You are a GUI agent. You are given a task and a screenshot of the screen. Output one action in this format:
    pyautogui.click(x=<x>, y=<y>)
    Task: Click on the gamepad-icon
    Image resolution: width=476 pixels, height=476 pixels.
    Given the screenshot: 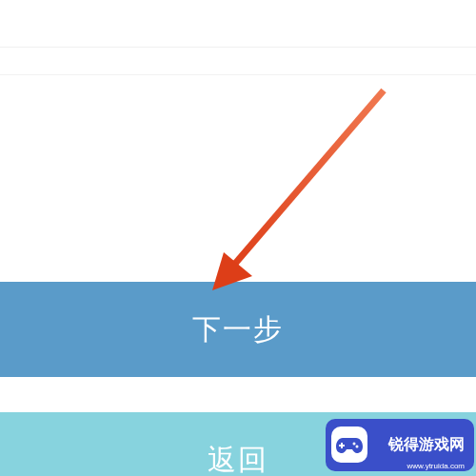 What is the action you would take?
    pyautogui.click(x=349, y=445)
    